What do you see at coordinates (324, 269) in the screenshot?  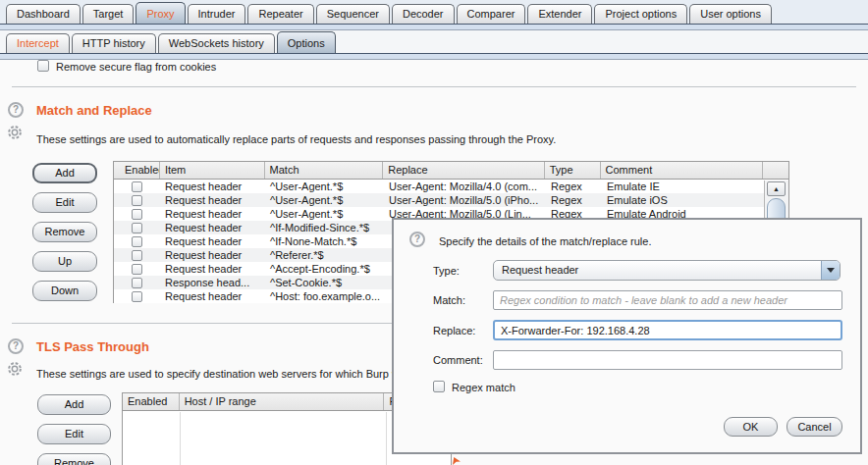 I see `match-cell: ^Accept-Encoding.*$` at bounding box center [324, 269].